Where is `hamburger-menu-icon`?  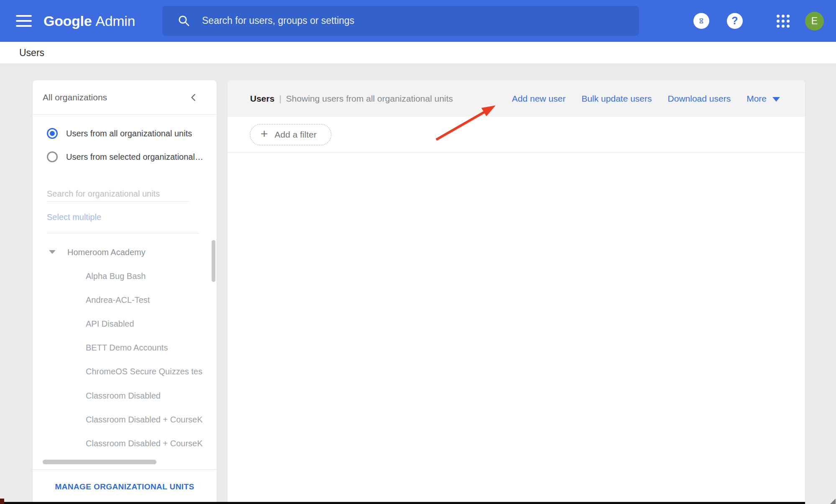
hamburger-menu-icon is located at coordinates (24, 21).